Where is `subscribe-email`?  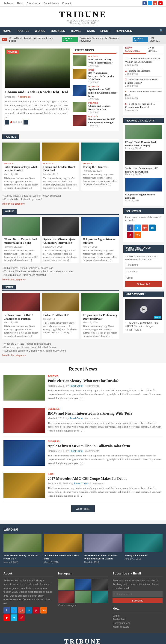
subscribe-email is located at coordinates (138, 594).